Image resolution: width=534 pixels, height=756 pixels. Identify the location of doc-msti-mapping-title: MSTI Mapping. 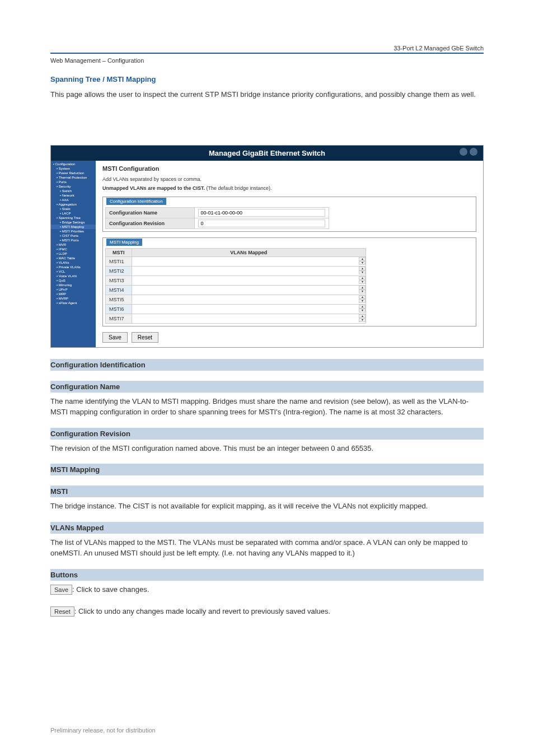
(267, 469).